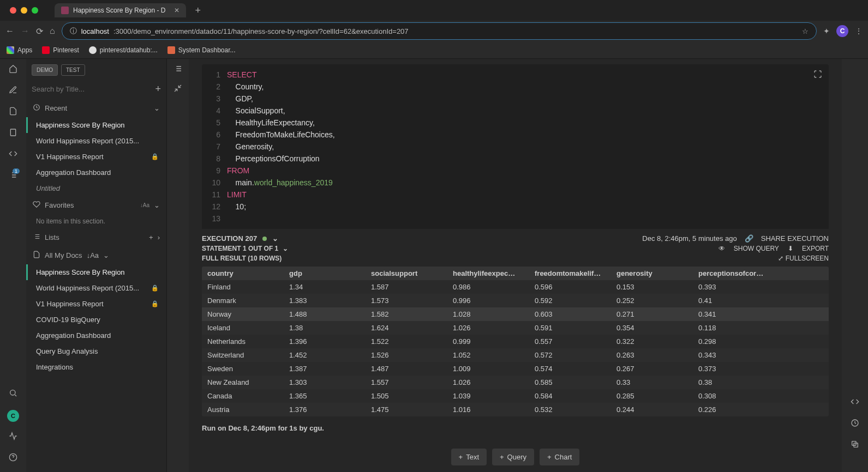  I want to click on user-avatar: C, so click(13, 416).